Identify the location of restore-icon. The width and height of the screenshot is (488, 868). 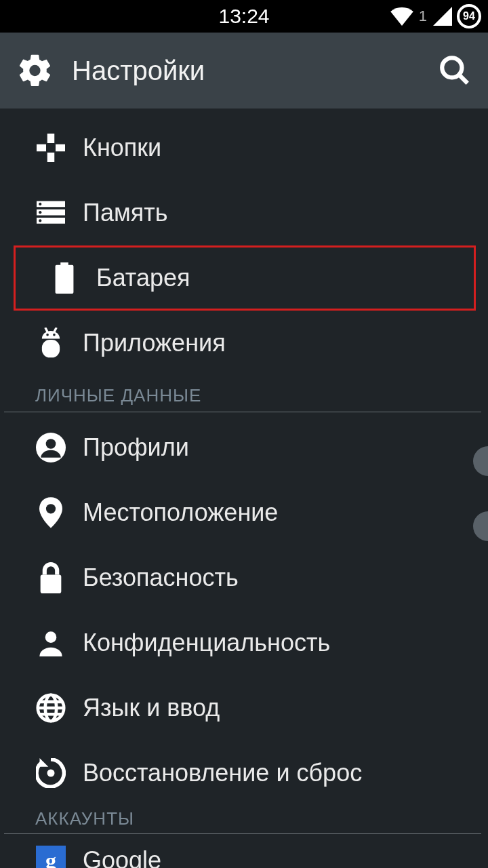
(51, 773).